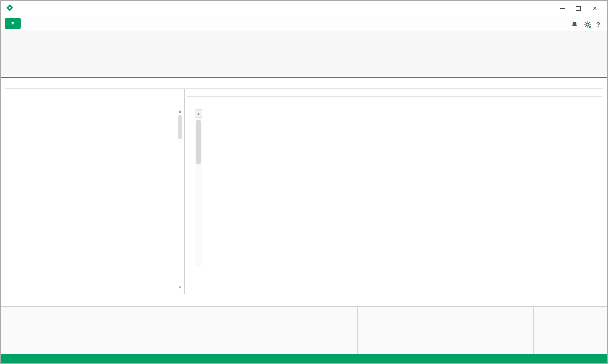  I want to click on catalog-panel-title, so click(93, 96).